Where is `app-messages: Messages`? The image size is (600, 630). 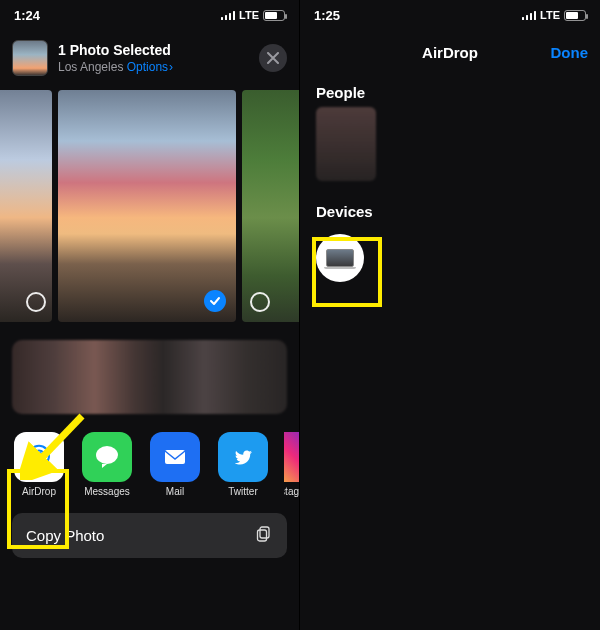
app-messages: Messages is located at coordinates (107, 464).